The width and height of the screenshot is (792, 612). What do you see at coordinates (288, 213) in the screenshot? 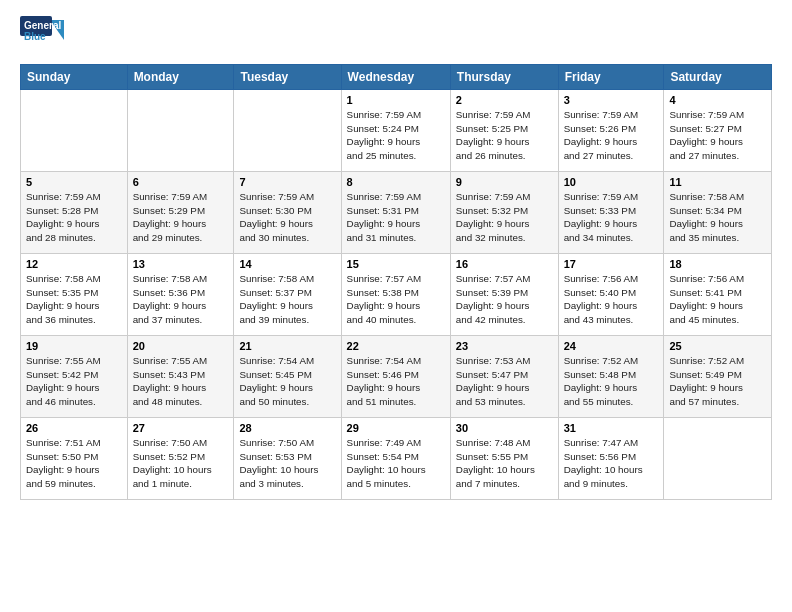
I see `calendar-cell: 7Sunrise: 7:59 AM Sunset: 5:30 PM Daylig…` at bounding box center [288, 213].